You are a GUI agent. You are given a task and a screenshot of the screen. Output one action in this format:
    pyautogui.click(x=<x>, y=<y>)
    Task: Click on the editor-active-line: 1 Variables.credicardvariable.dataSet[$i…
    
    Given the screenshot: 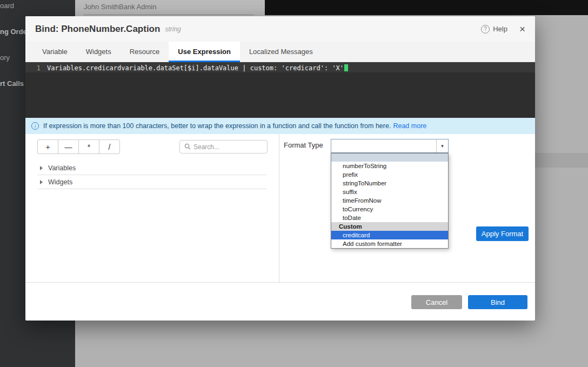 What is the action you would take?
    pyautogui.click(x=280, y=67)
    